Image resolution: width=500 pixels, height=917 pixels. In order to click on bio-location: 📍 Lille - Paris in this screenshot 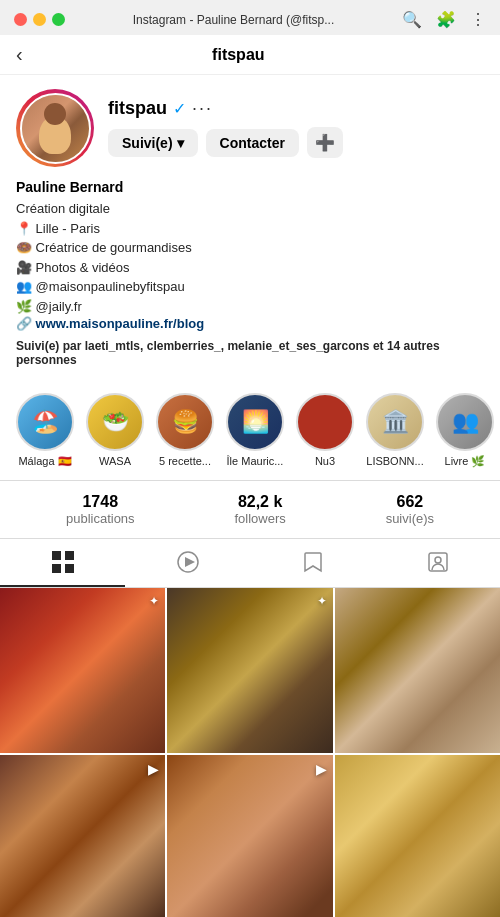, I will do `click(250, 229)`.